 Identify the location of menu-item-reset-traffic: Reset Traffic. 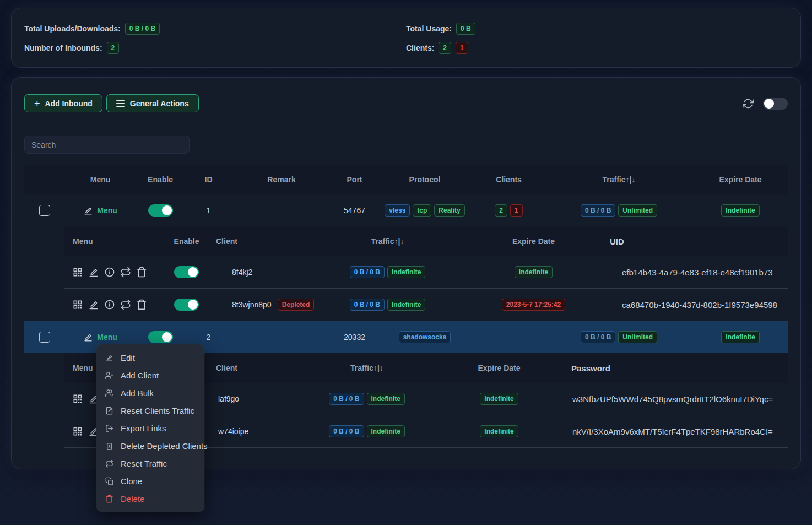
(150, 463).